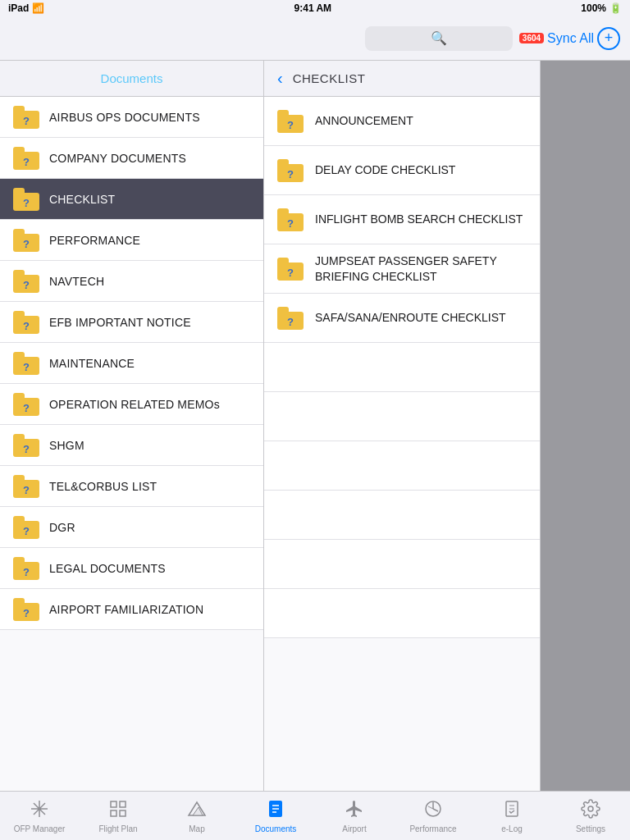 This screenshot has height=840, width=630. What do you see at coordinates (131, 322) in the screenshot?
I see `nav-item-5: ? EFB IMPORTANT NOTICE` at bounding box center [131, 322].